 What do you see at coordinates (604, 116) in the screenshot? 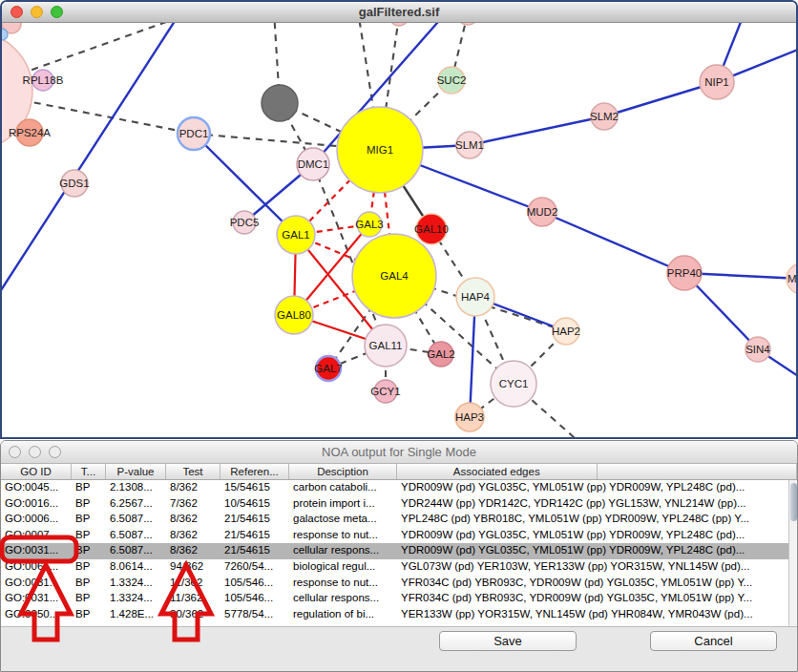
I see `node-label-SLM2: SLM2` at bounding box center [604, 116].